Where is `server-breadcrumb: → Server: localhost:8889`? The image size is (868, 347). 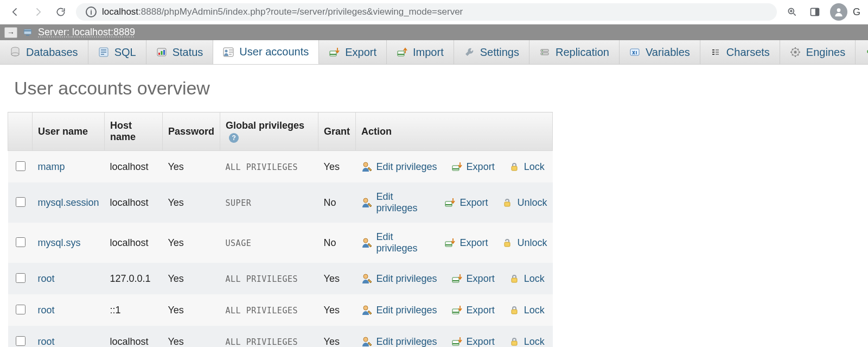
server-breadcrumb: → Server: localhost:8889 is located at coordinates (434, 33).